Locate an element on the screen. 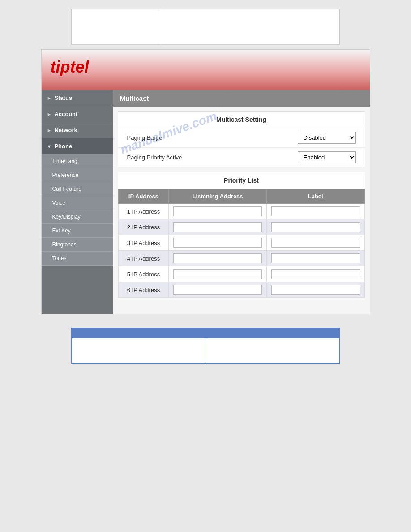 The height and width of the screenshot is (532, 411). multicast-setting-box: Multicast Setting Paging Barge Disabled … is located at coordinates (242, 139).